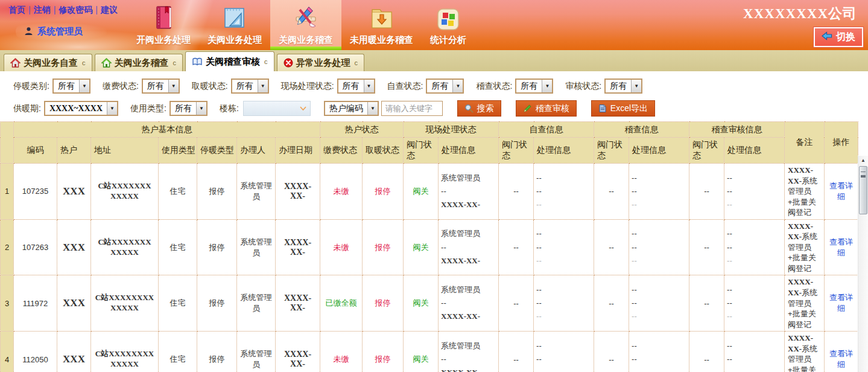  I want to click on tab-3: 异常业务处理c, so click(321, 63).